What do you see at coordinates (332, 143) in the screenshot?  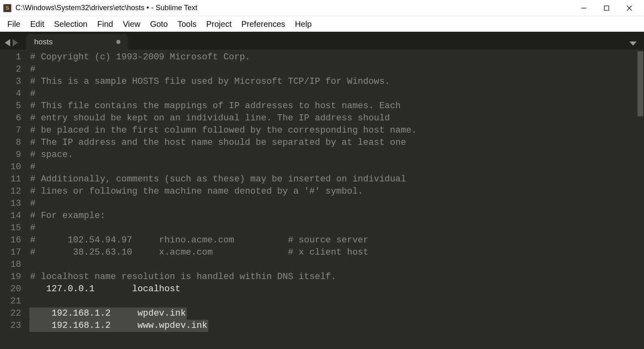 I see `code-line: # The IP address and the host name shoul…` at bounding box center [332, 143].